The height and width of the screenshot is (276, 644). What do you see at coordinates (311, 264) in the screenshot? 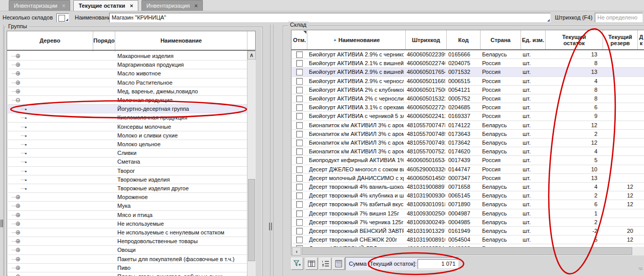
I see `columns-button` at bounding box center [311, 264].